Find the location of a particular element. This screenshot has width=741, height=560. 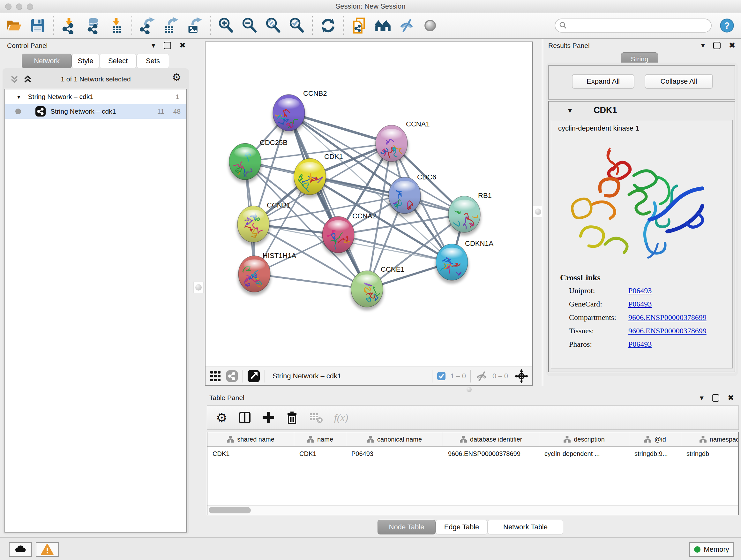

gene-detail-card: cyclin-dependent kinase 1 is located at coordinates (642, 244).